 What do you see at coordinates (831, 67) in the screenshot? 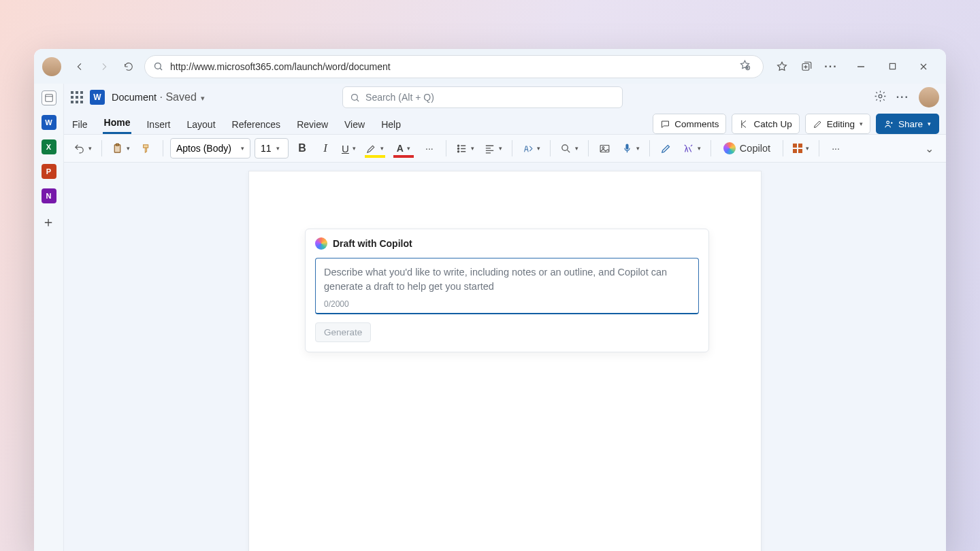
I see `browser-more-icon: ···` at bounding box center [831, 67].